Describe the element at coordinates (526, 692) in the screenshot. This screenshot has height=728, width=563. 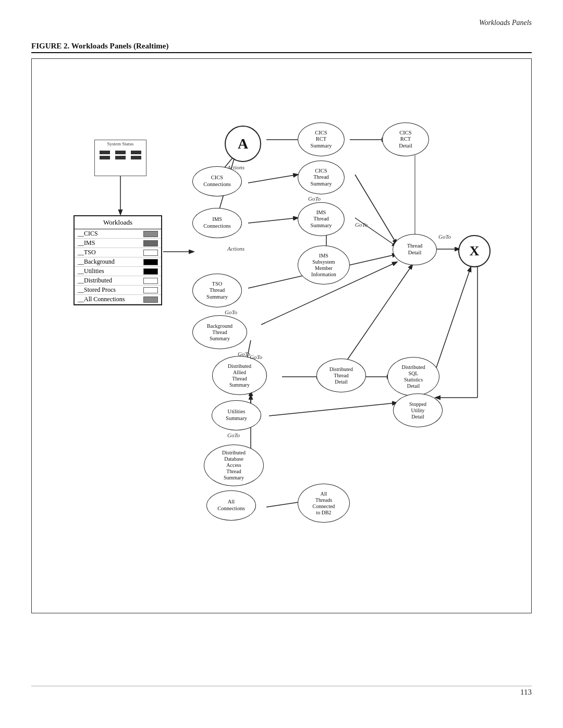
I see `page-number: 113` at that location.